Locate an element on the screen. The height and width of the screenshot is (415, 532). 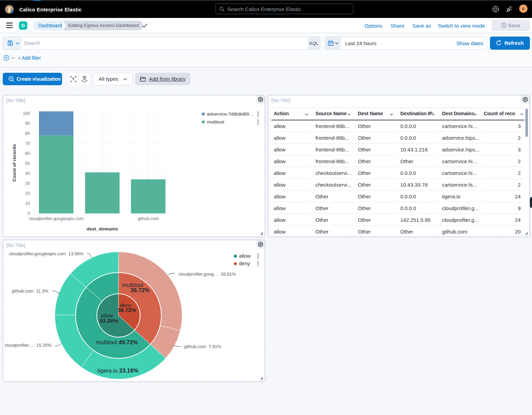
svg-text: cloudprofiler.goog… 28.81% is located at coordinates (207, 274).